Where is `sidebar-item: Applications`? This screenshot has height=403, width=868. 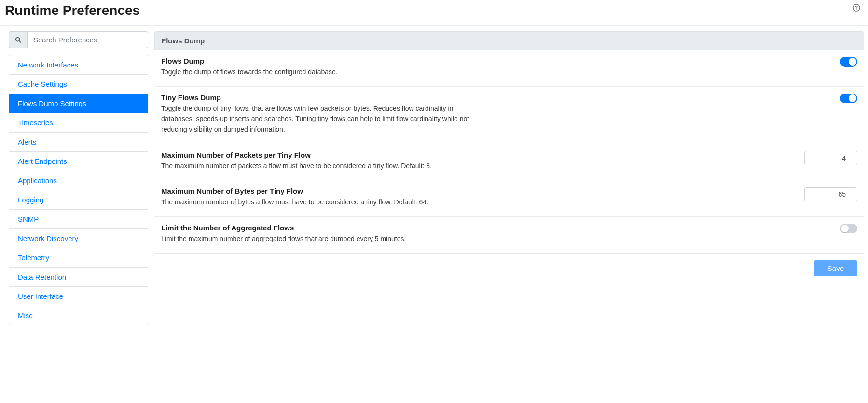
sidebar-item: Applications is located at coordinates (78, 181).